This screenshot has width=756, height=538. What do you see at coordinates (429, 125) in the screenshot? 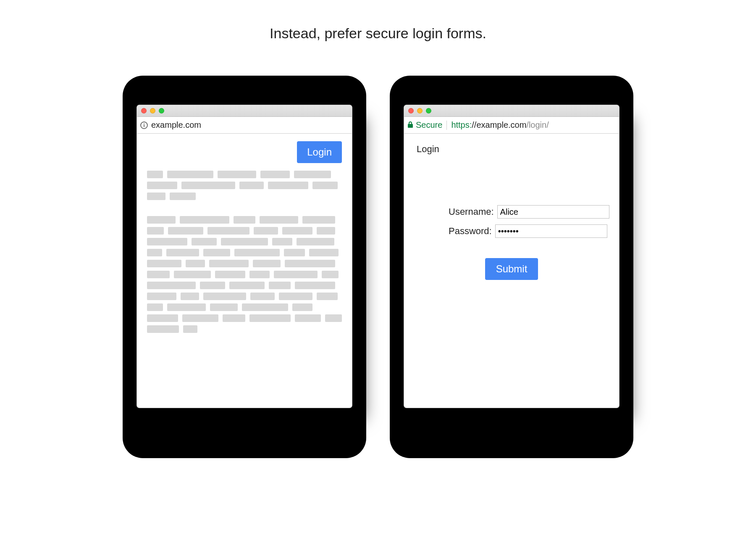
I see `secure-label: Secure` at bounding box center [429, 125].